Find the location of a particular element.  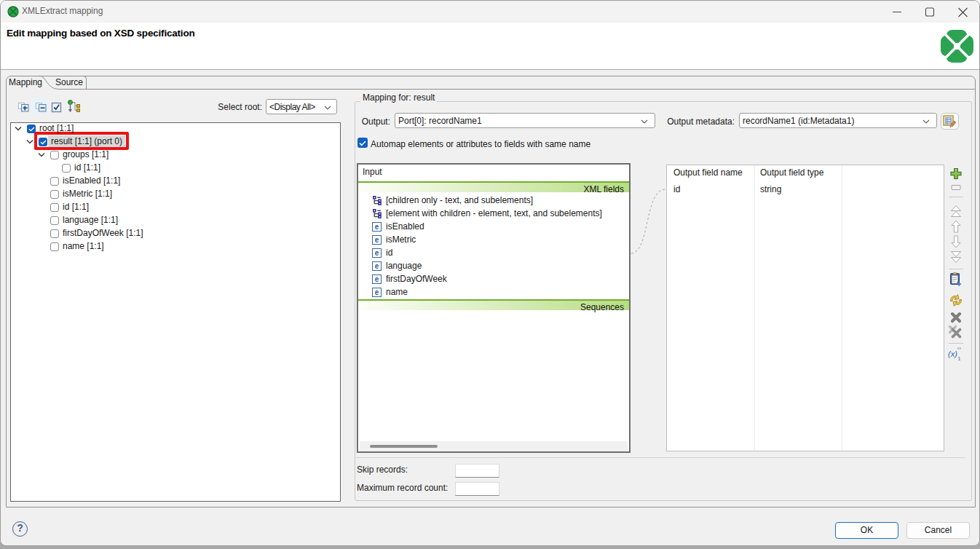

svg-text: (x) is located at coordinates (952, 354).